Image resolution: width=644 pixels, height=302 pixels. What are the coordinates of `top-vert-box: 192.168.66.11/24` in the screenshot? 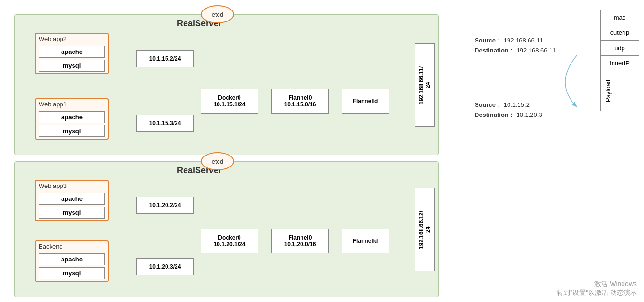 It's located at (425, 85).